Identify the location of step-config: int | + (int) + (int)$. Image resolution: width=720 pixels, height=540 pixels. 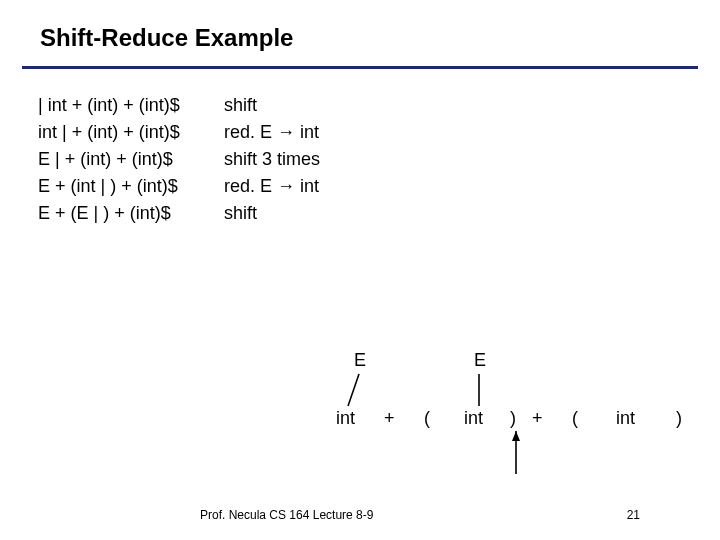
(131, 132).